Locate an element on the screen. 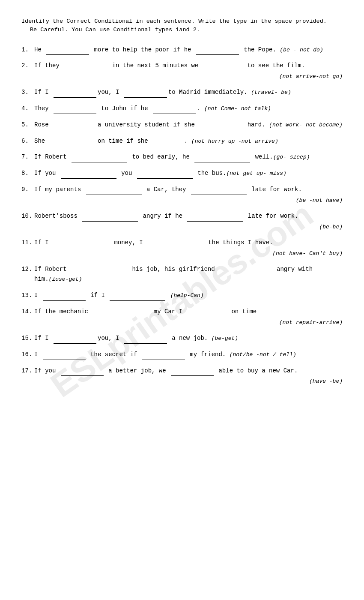  item-number-11: 11. is located at coordinates (28, 243).